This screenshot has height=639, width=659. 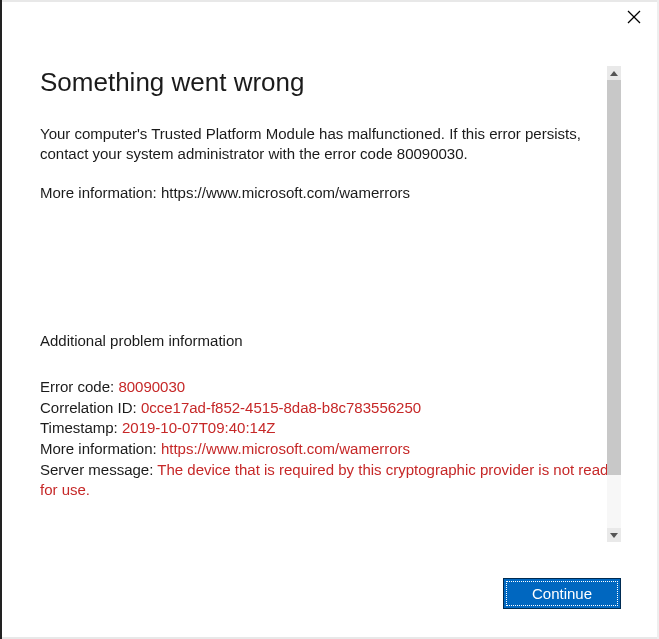 I want to click on dialog-footer: Continue, so click(x=330, y=602).